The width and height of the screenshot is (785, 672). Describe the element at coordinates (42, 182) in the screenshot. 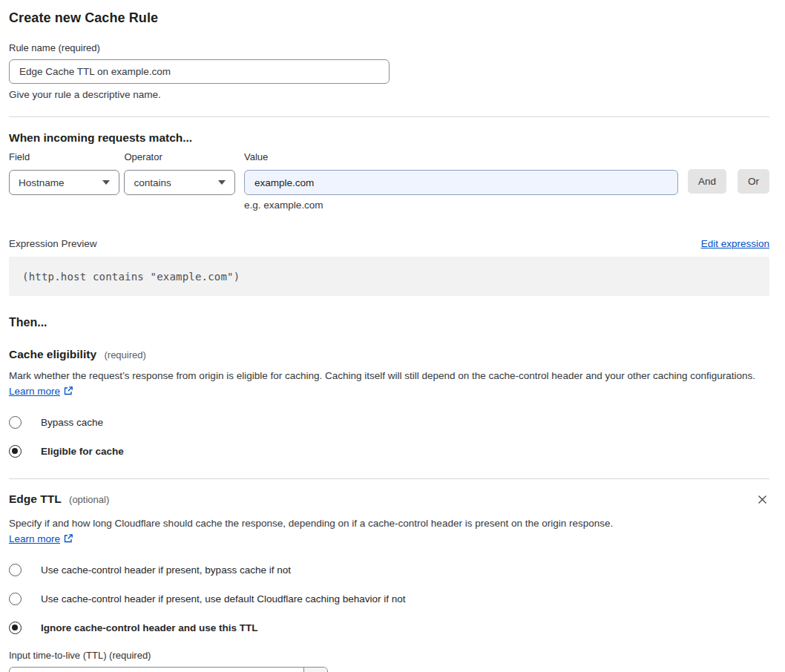

I see `field-select-value: Hostname` at that location.